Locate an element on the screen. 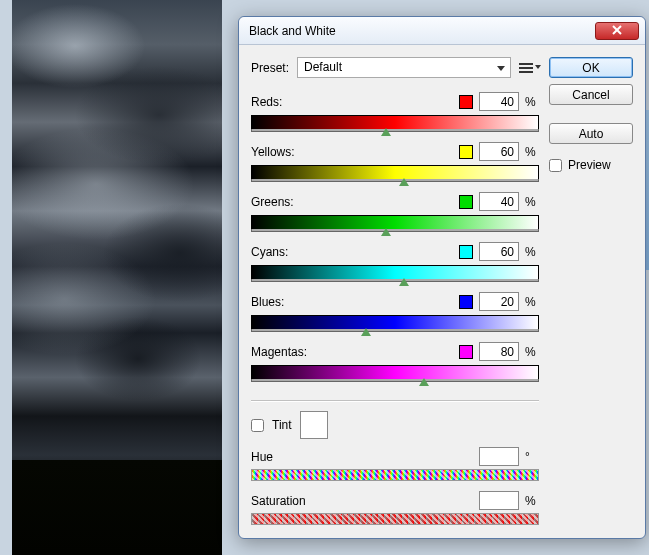 This screenshot has height=555, width=649. blues-unit: % is located at coordinates (532, 302).